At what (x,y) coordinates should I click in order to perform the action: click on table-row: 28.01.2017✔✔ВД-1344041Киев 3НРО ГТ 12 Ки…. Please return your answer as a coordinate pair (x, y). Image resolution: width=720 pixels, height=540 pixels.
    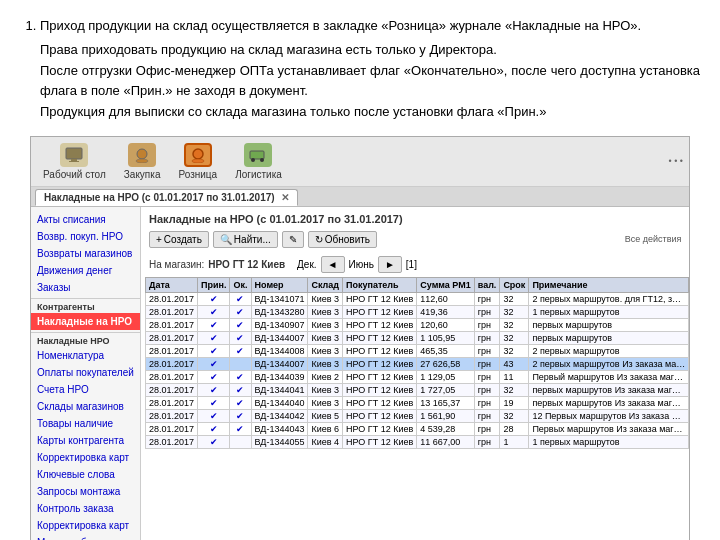
    Looking at the image, I should click on (418, 390).